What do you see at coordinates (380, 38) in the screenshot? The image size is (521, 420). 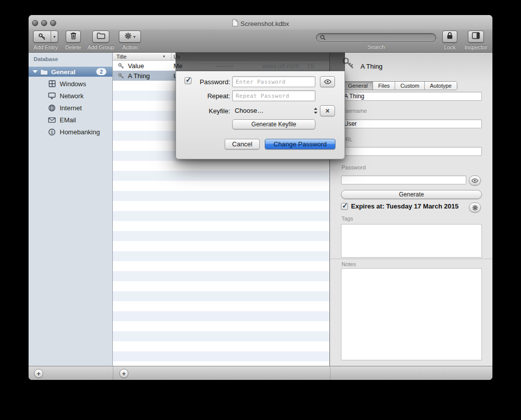 I see `search-input` at bounding box center [380, 38].